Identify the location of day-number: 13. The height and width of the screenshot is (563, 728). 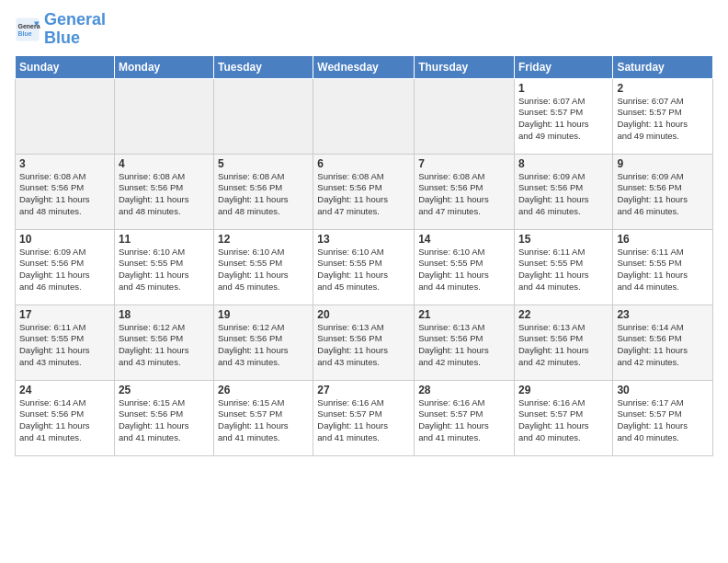
(364, 239).